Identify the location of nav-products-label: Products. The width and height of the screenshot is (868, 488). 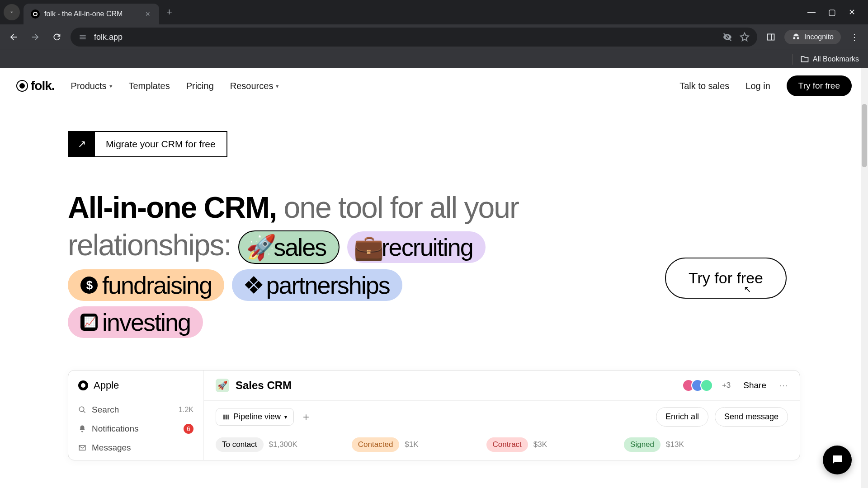
(89, 86).